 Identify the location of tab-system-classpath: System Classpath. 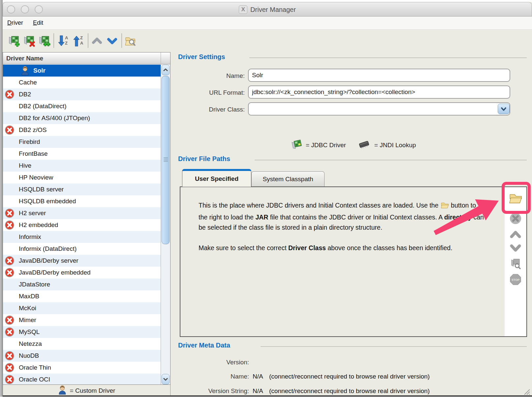
(288, 179).